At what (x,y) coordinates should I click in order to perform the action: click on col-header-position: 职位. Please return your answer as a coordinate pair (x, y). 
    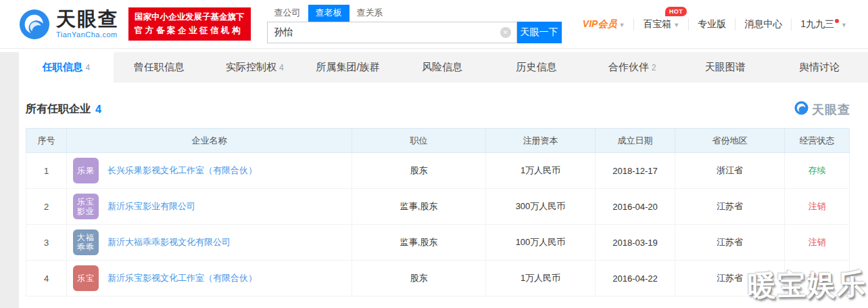
    Looking at the image, I should click on (419, 141).